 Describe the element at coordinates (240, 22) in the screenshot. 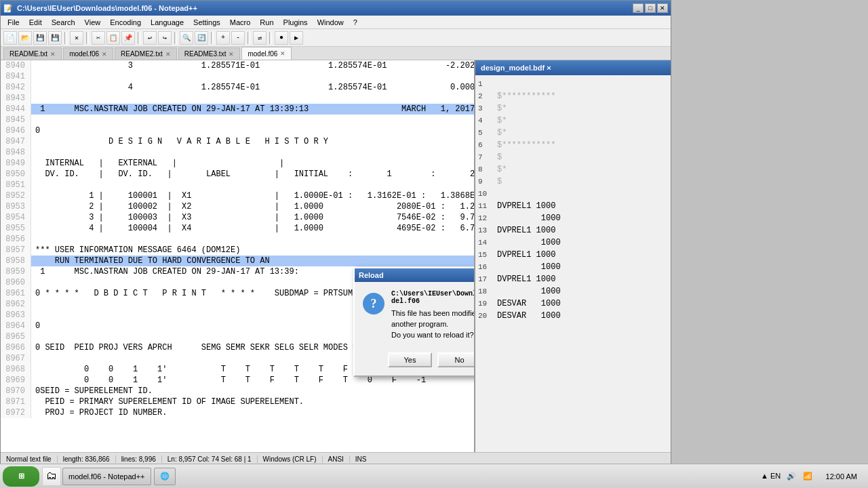

I see `menu-macro: Macro` at that location.